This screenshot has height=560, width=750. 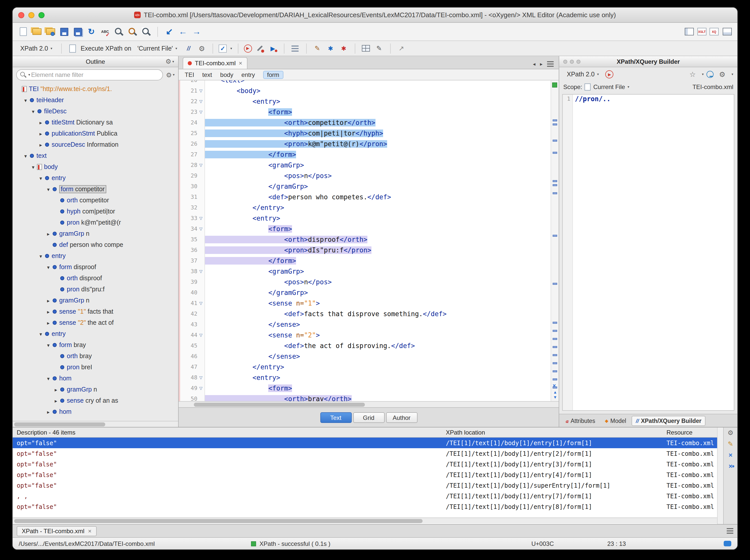 What do you see at coordinates (378, 176) in the screenshot?
I see `code-line: <pos>n</pos>` at bounding box center [378, 176].